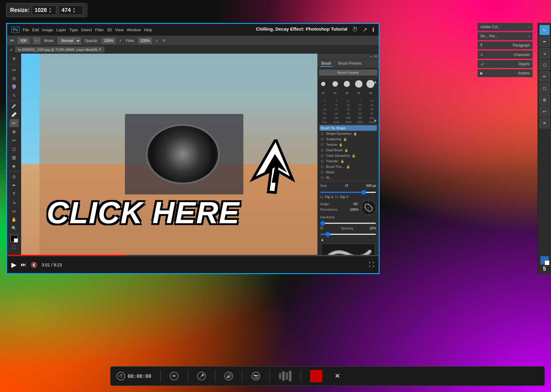 This screenshot has height=392, width=551. I want to click on checkbox-color: ☐, so click(322, 156).